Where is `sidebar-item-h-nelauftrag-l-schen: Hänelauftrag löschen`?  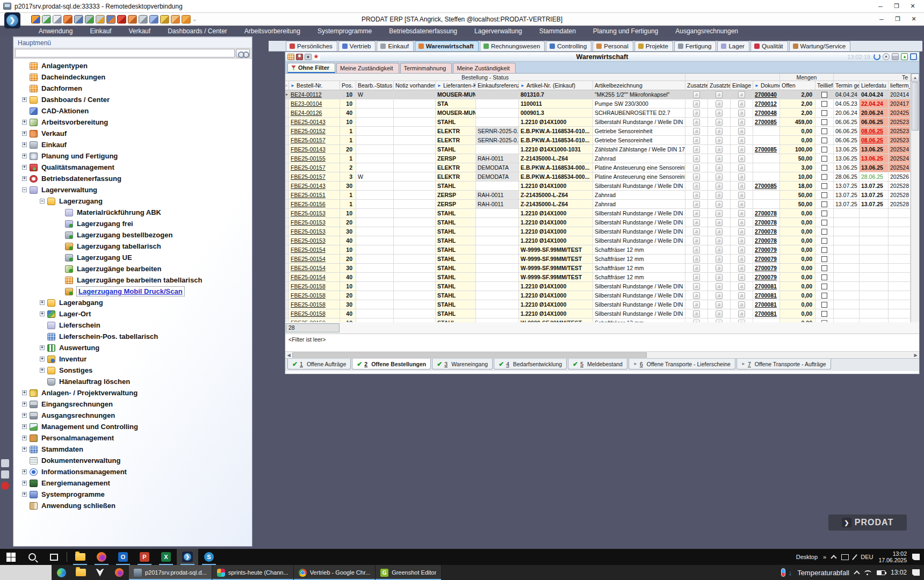
sidebar-item-h-nelauftrag-l-schen: Hänelauftrag löschen is located at coordinates (133, 381).